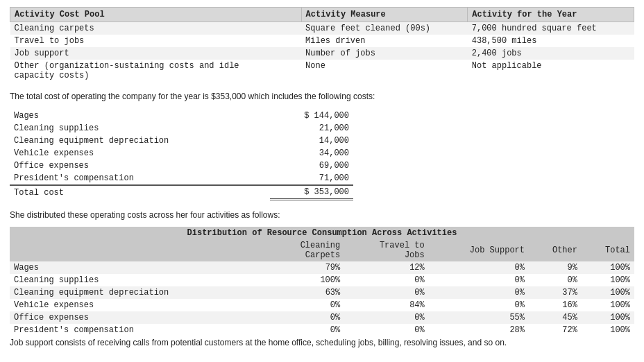 The width and height of the screenshot is (644, 362). What do you see at coordinates (322, 268) in the screenshot?
I see `dist-row-wages: Wages 79% 12% 0% 9% 100%` at bounding box center [322, 268].